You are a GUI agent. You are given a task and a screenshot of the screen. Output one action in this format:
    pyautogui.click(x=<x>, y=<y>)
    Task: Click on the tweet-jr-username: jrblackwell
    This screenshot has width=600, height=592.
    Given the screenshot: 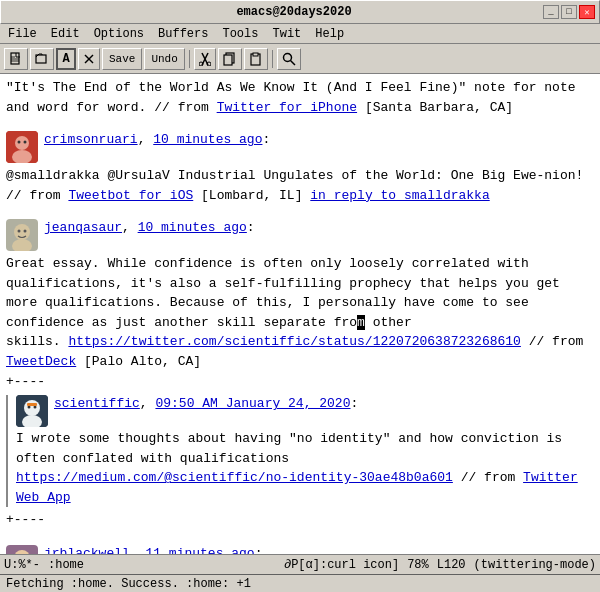 What is the action you would take?
    pyautogui.click(x=87, y=550)
    